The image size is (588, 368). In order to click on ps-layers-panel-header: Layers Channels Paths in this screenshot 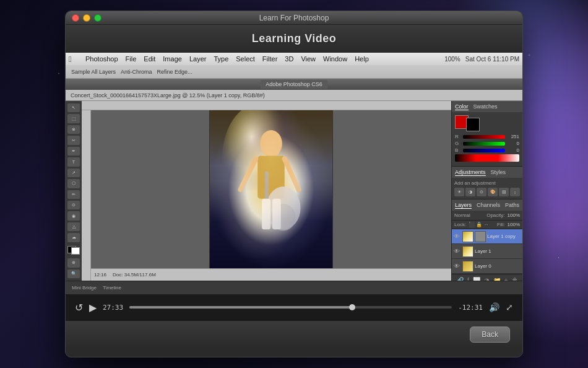, I will do `click(487, 205)`.